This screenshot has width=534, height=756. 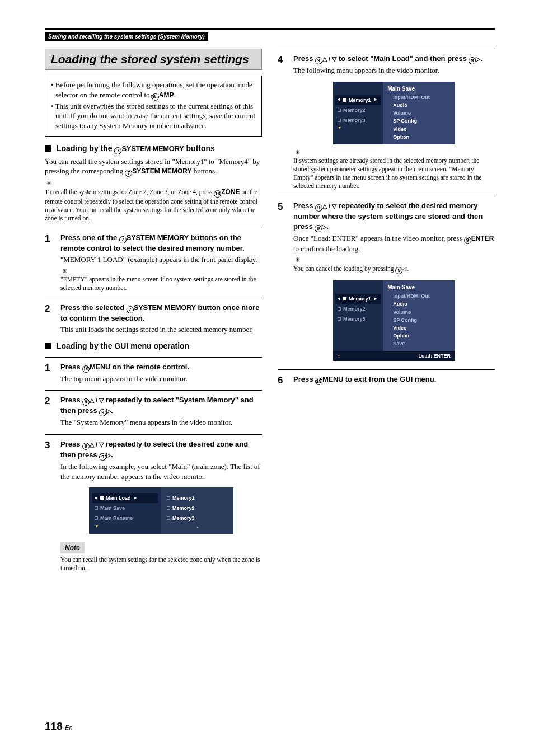 What do you see at coordinates (394, 244) in the screenshot?
I see `gui-step-5-body: Once "Load: ENTER" appears in the video …` at bounding box center [394, 244].